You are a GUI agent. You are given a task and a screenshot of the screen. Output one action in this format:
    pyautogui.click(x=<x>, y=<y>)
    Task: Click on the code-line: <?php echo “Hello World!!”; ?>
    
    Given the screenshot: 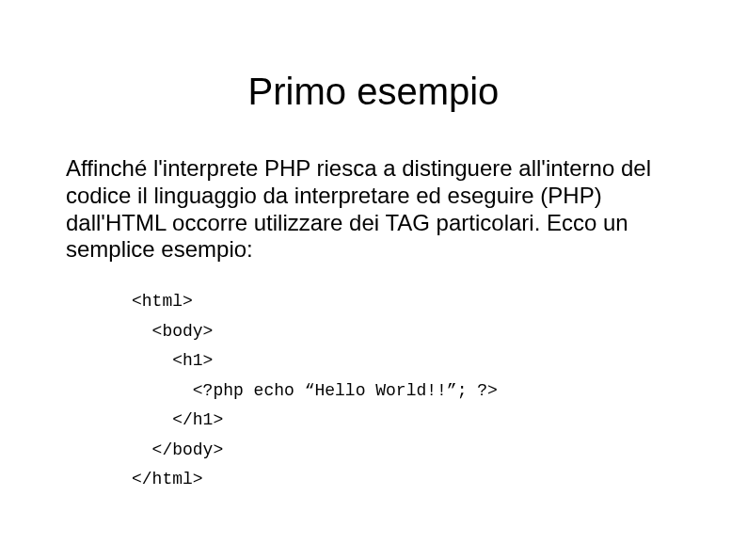 What is the action you would take?
    pyautogui.click(x=411, y=392)
    